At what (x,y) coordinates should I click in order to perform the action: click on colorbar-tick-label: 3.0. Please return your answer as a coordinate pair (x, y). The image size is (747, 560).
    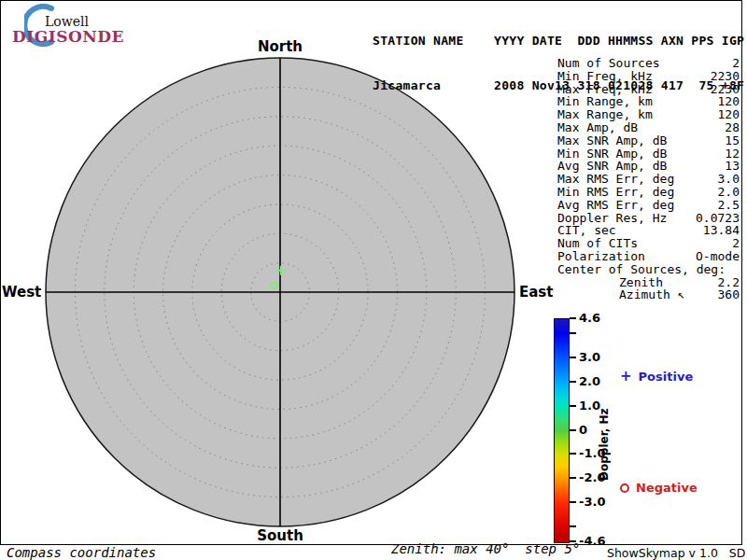
    Looking at the image, I should click on (590, 357).